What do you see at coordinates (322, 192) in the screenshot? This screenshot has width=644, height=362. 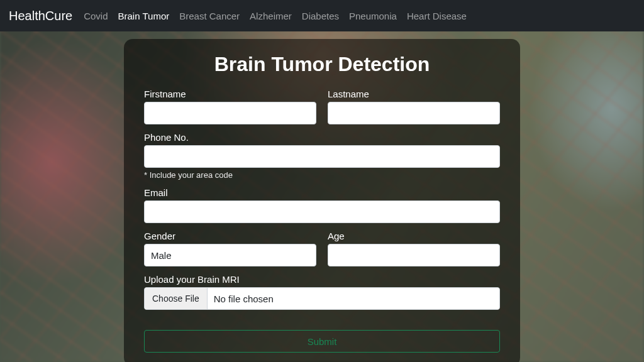 I see `email-label: Email` at bounding box center [322, 192].